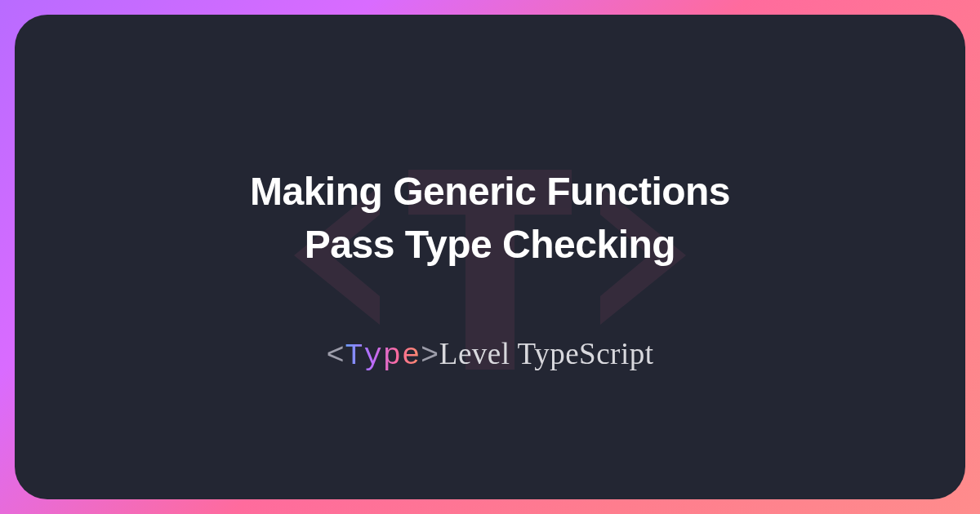  I want to click on brand-type-word: Type, so click(382, 356).